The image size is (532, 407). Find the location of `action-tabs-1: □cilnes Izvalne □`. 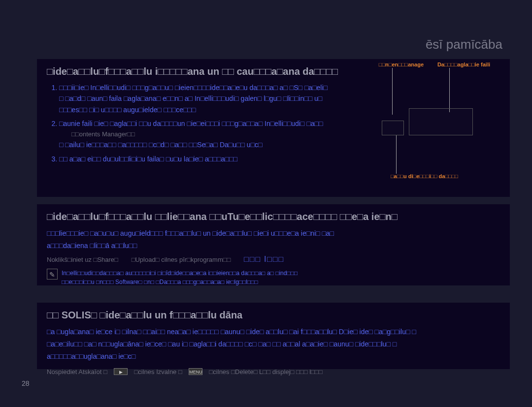

action-tabs-1: □cilnes Izvalne □ is located at coordinates (158, 372).